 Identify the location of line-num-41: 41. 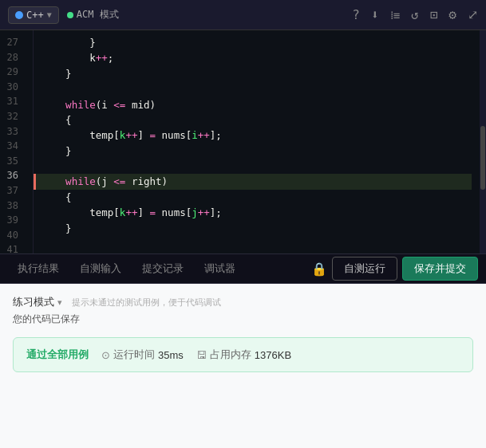
(13, 248).